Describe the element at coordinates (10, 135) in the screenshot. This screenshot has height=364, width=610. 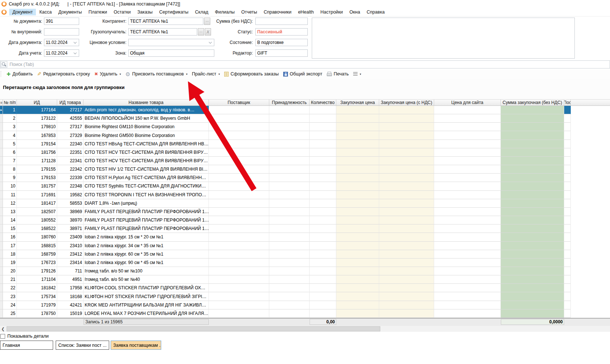
I see `cell-num: 4` at that location.